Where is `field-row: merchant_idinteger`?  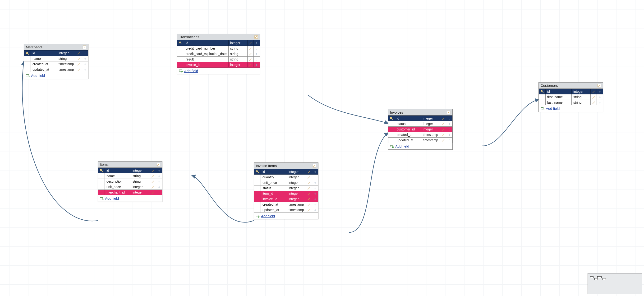 field-row: merchant_idinteger is located at coordinates (130, 192).